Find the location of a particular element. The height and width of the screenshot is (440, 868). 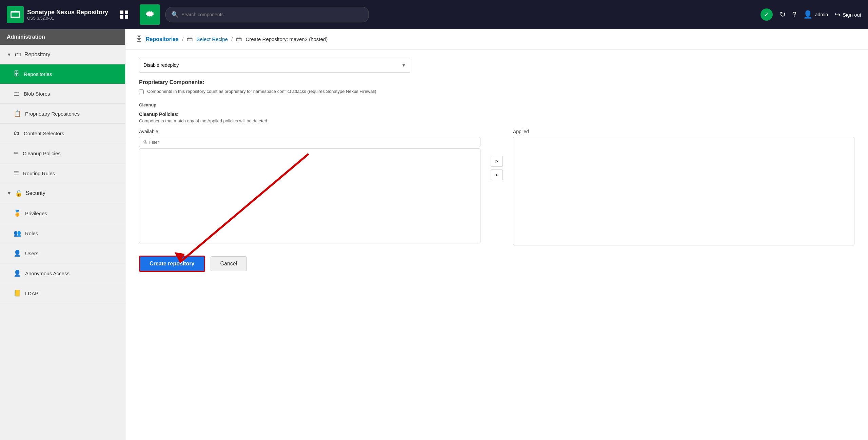

sidebar-item-repositories: 🗄 Repositories is located at coordinates (62, 74).